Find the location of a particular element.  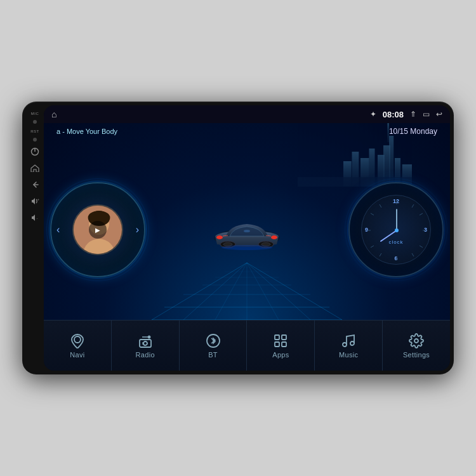

prev-track-button: ‹ is located at coordinates (58, 230).